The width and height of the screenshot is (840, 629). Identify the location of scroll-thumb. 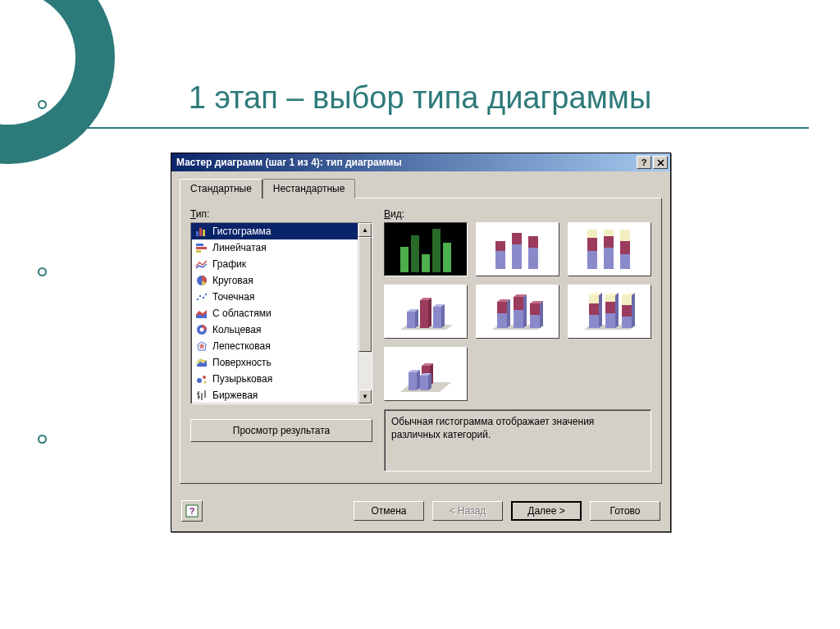
(365, 294).